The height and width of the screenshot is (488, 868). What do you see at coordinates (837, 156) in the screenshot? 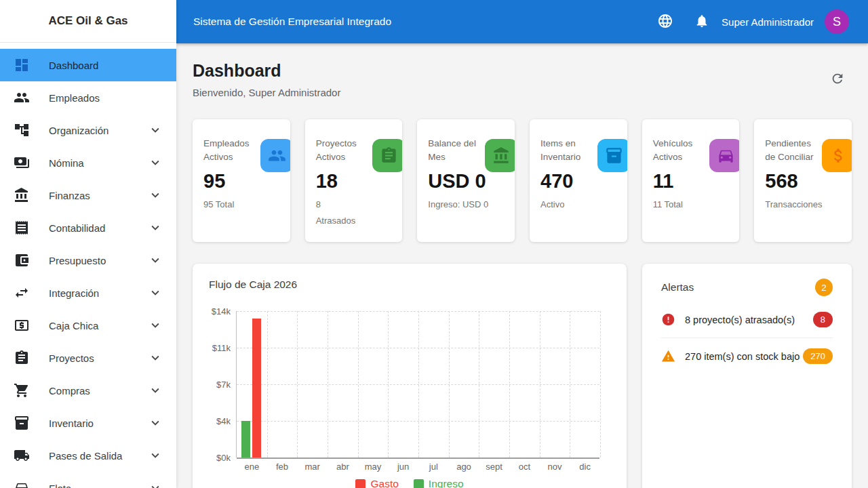
I see `money-icon` at bounding box center [837, 156].